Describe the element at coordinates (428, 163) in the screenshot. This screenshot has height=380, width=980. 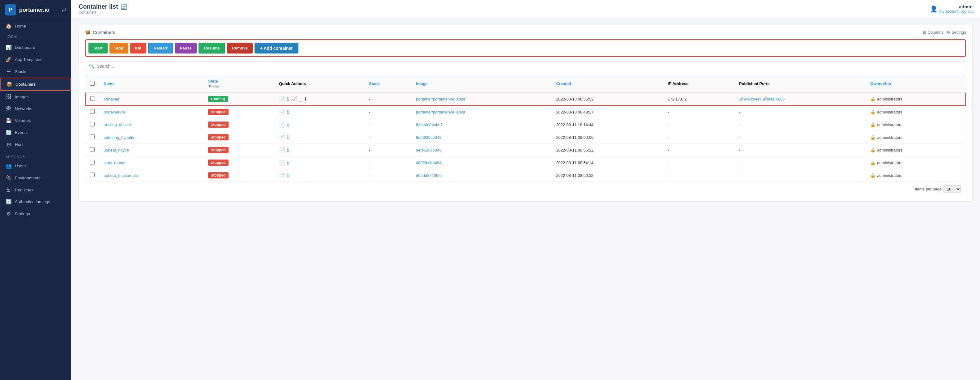
I see `image-link: 409f9bcbd494` at that location.